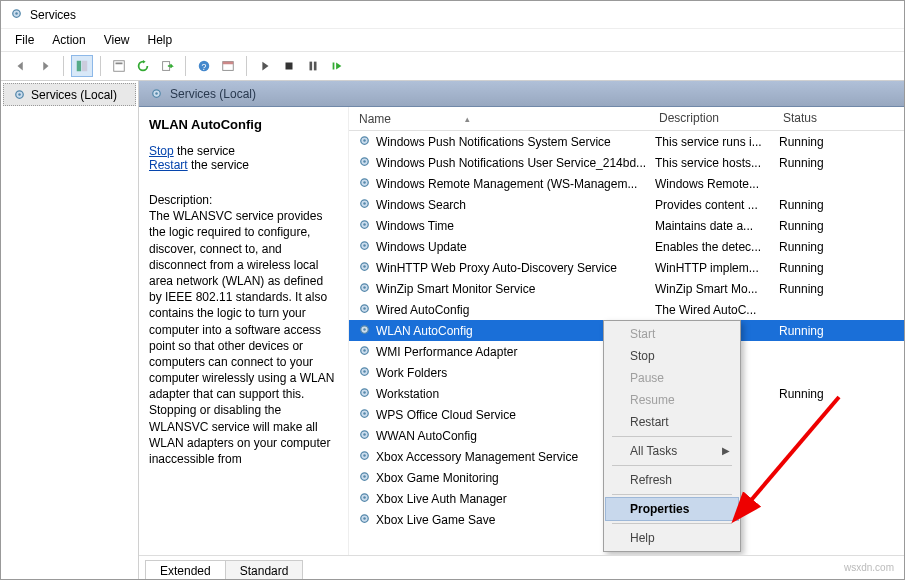  I want to click on menu-help: Help, so click(160, 40).